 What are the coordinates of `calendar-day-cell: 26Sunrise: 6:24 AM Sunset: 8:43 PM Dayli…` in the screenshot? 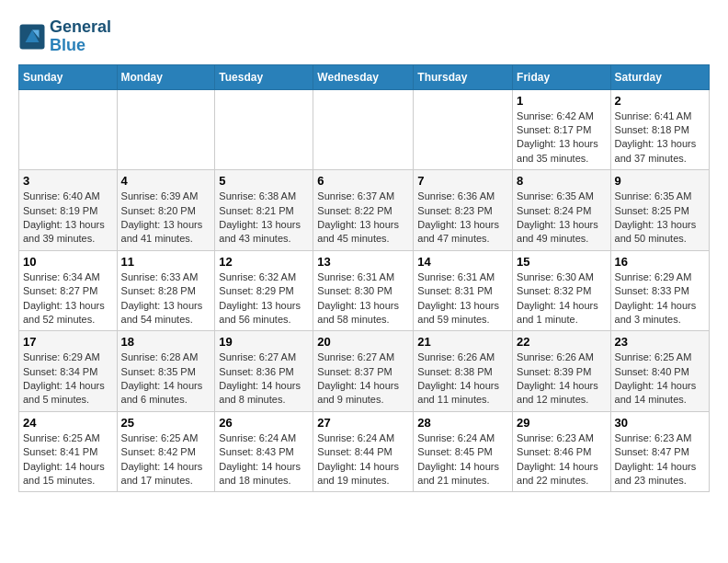 It's located at (265, 452).